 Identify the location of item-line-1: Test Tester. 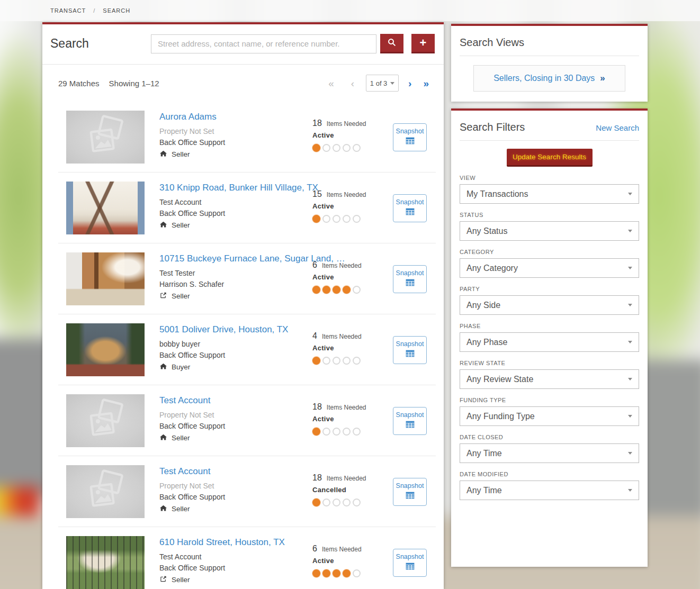
(236, 273).